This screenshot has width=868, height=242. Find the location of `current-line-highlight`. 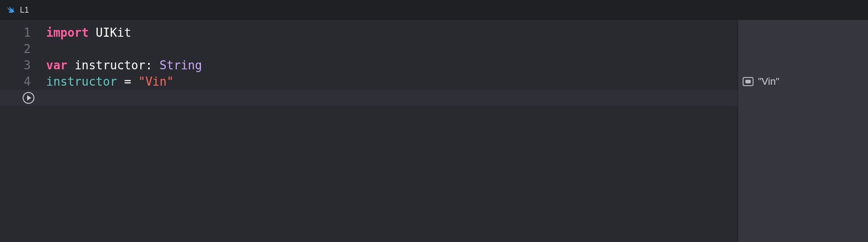

current-line-highlight is located at coordinates (369, 98).